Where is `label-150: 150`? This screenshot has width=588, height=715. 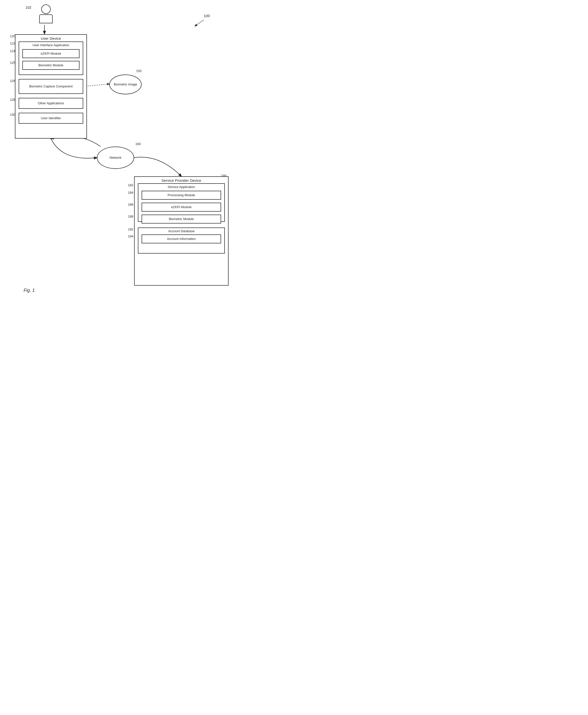 label-150: 150 is located at coordinates (139, 71).